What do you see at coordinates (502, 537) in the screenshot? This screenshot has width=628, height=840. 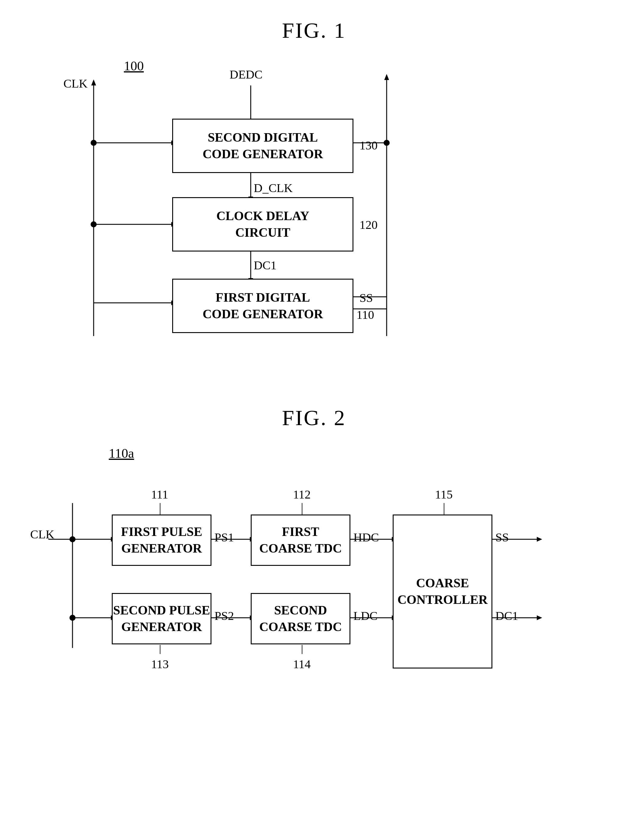 I see `fig2-ss-label: SS` at bounding box center [502, 537].